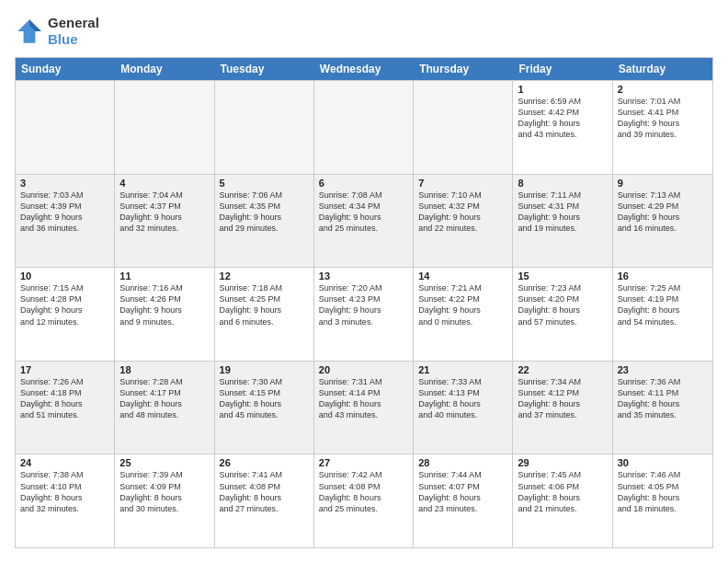 This screenshot has width=728, height=563. I want to click on day-info: Sunrise: 7:41 AM Sunset: 4:08 PM Dayligh…, so click(265, 491).